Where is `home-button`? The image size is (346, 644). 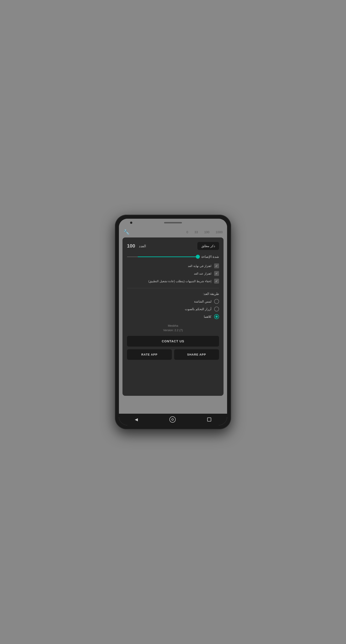
home-button is located at coordinates (172, 420).